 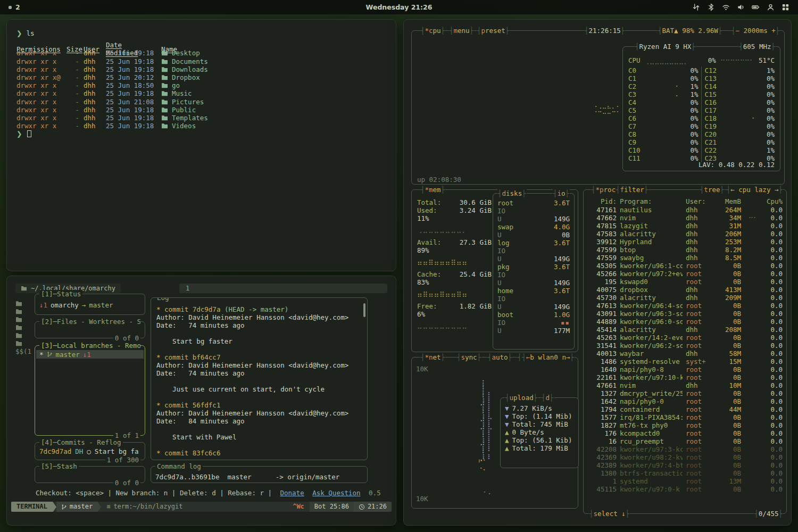 What do you see at coordinates (462, 31) in the screenshot?
I see `menu-button: ┤menu├` at bounding box center [462, 31].